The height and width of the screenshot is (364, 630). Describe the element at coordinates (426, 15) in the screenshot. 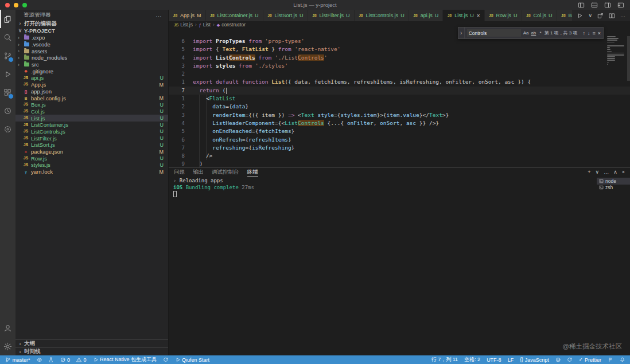

I see `tab-api.js: JSapi.jsU` at that location.